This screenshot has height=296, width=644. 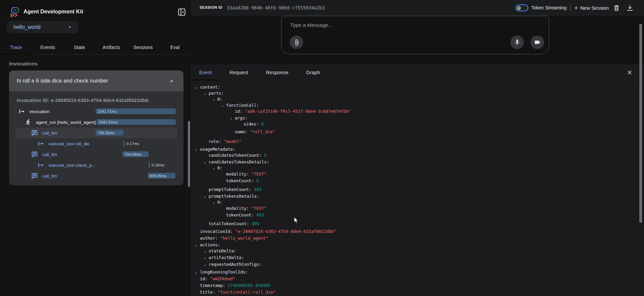 What do you see at coordinates (158, 176) in the screenshot?
I see `duration-text: 809.99ms` at bounding box center [158, 176].